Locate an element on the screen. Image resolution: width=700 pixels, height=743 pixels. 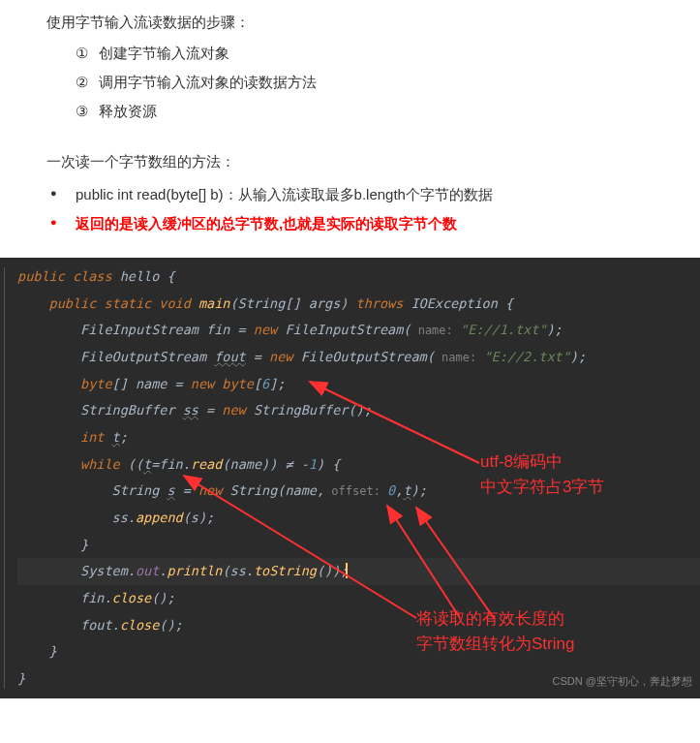
step-item: ③释放资源 is located at coordinates (350, 111).